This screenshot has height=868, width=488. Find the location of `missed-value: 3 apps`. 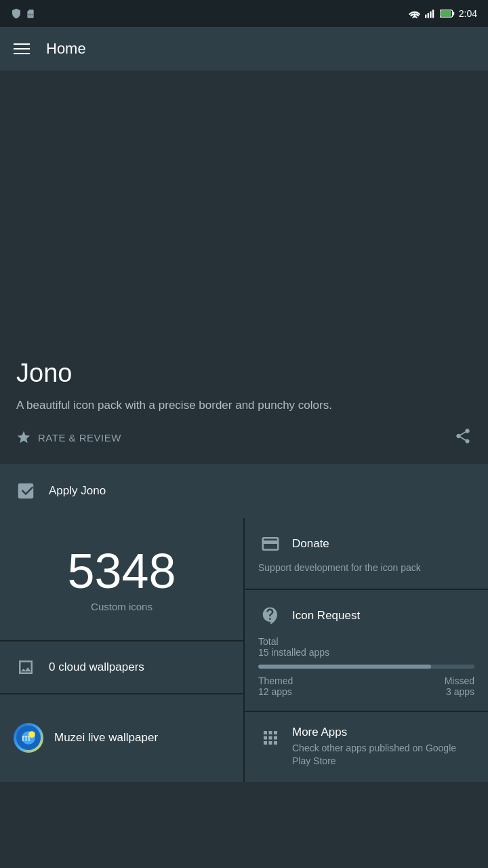

missed-value: 3 apps is located at coordinates (460, 692).